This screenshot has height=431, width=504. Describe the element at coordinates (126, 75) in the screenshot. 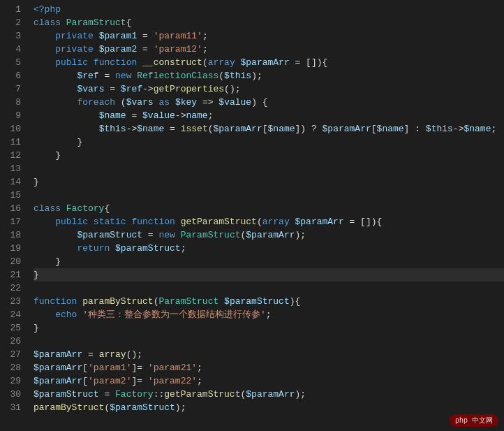

I see `code-token: new` at that location.